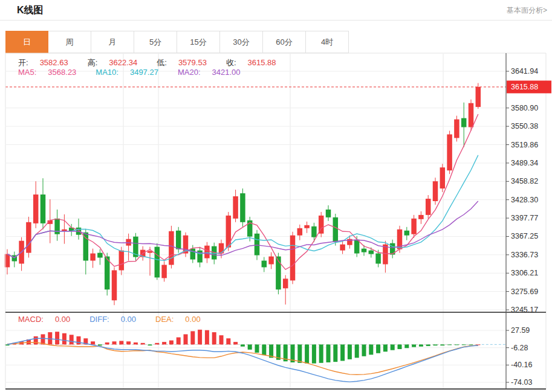  Describe the element at coordinates (117, 63) in the screenshot. I see `legend-item: 高:3622.34` at that location.